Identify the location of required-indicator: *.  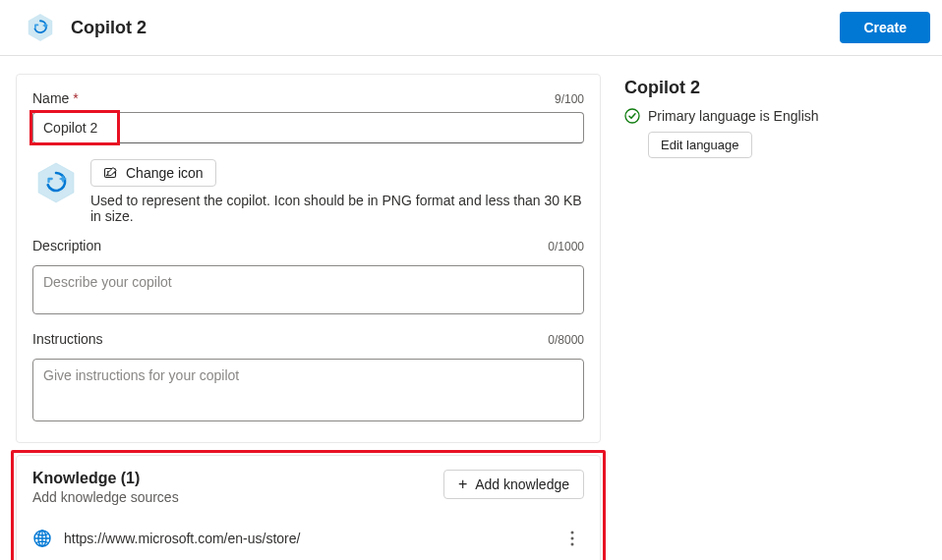
(75, 98).